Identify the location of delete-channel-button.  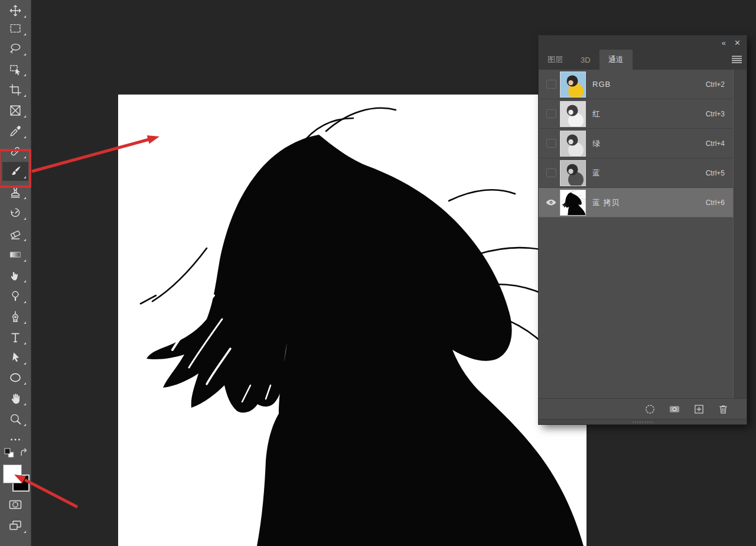
(723, 409).